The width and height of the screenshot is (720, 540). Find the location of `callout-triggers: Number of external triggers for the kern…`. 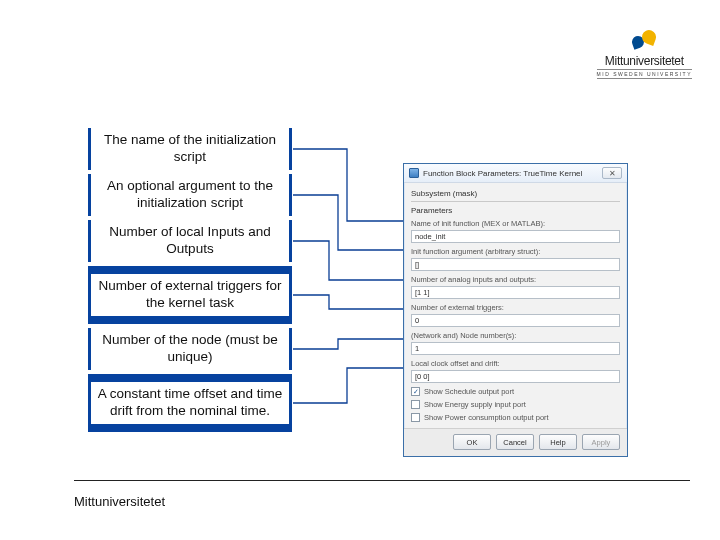

callout-triggers: Number of external triggers for the kern… is located at coordinates (190, 295).